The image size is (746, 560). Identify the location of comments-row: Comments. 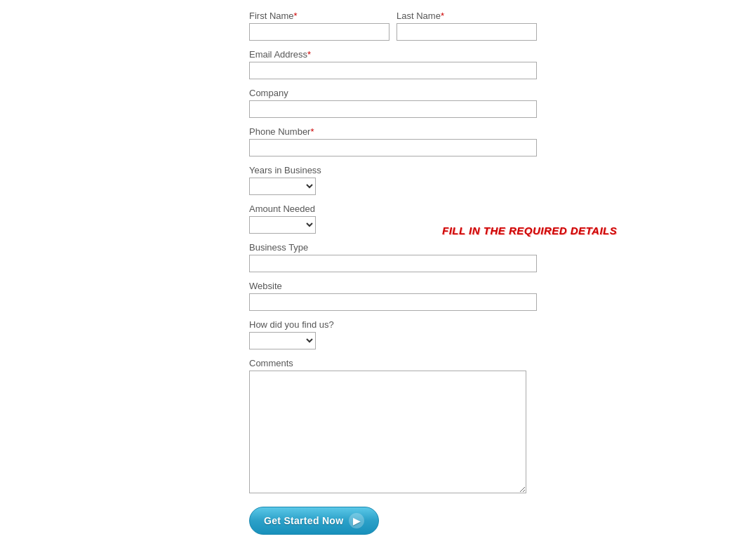
(393, 427).